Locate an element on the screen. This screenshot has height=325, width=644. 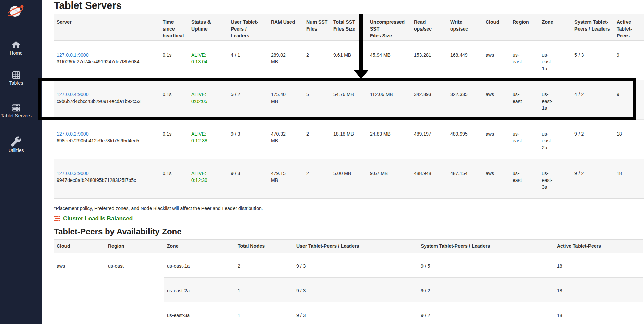
sidebar-item-tables: Tables is located at coordinates (16, 78).